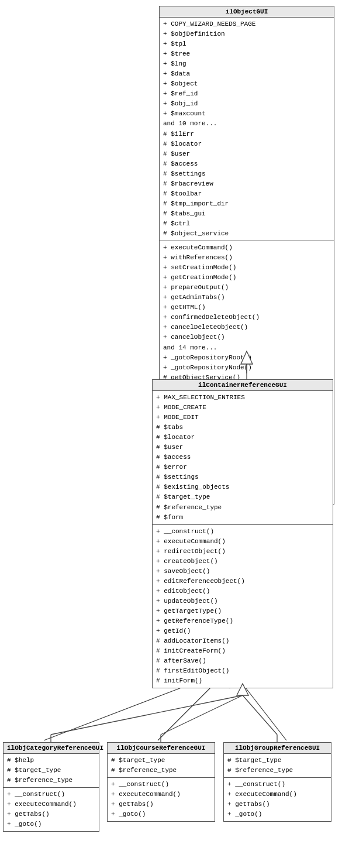  What do you see at coordinates (277, 766) in the screenshot?
I see `ilObjGroupReferenceGUI-properties: # $target_type # $reference_type` at bounding box center [277, 766].